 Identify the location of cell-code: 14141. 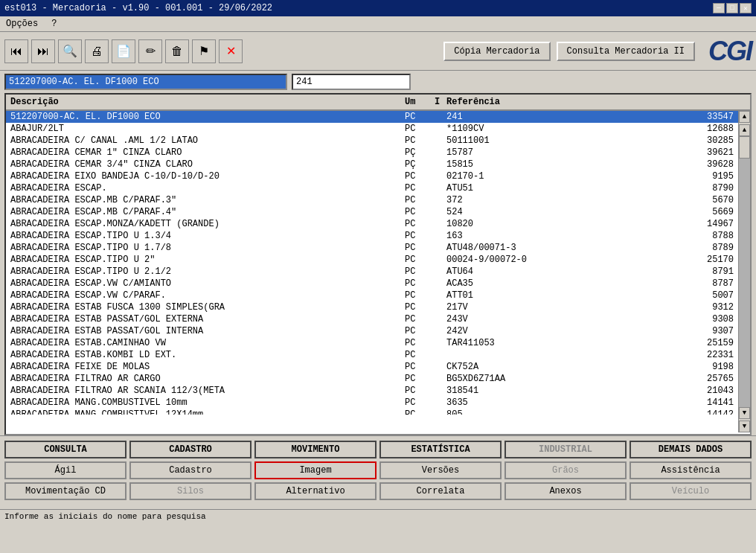
(650, 403).